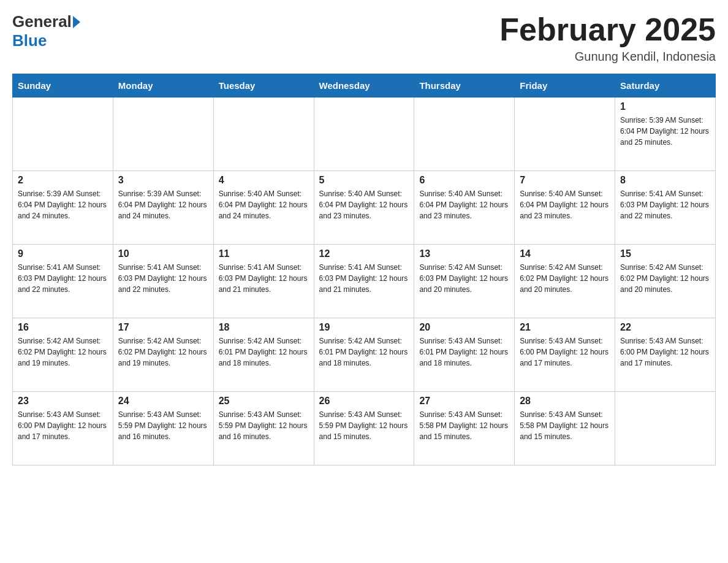  Describe the element at coordinates (464, 355) in the screenshot. I see `calendar-cell: 20Sunrise: 5:43 AM Sunset: 6:01 PM Dayli…` at that location.